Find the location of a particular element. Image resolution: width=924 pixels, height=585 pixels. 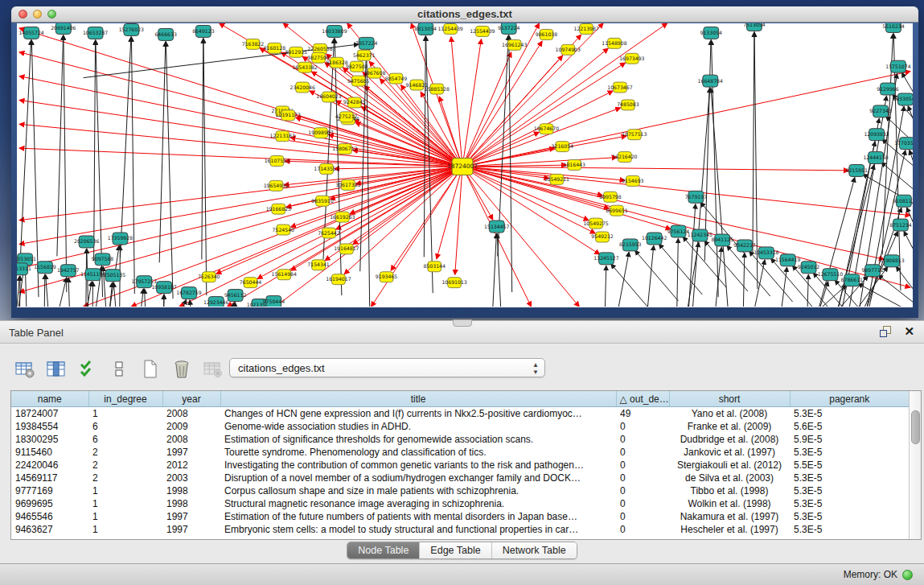

table-cell: Jankovic et al. (1997) is located at coordinates (729, 452).